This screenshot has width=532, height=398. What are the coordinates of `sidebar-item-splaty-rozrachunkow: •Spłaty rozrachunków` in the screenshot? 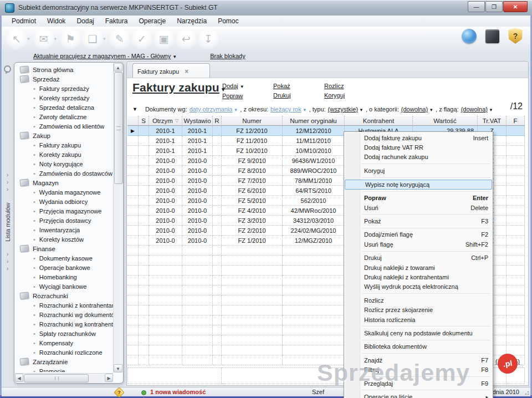 It's located at (64, 334).